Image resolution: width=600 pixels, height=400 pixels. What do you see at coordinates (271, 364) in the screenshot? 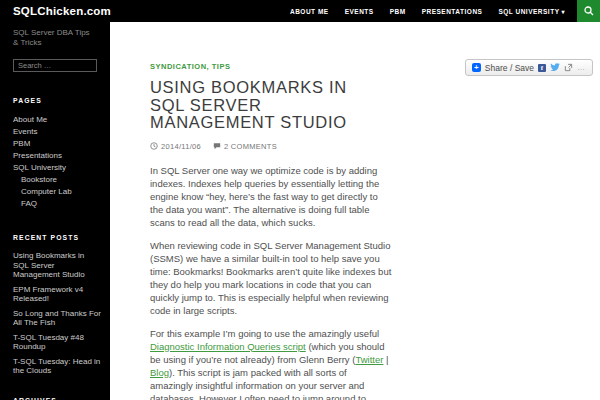
I see `paragraph: For this example I’m going to use the am…` at bounding box center [271, 364].